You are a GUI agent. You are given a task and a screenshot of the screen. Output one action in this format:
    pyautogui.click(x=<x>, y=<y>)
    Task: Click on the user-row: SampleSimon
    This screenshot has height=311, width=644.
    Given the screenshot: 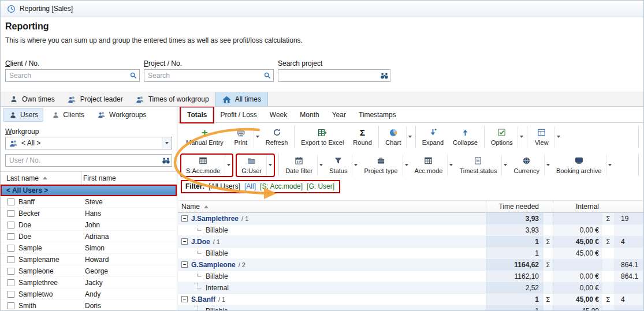 What is the action you would take?
    pyautogui.click(x=89, y=248)
    